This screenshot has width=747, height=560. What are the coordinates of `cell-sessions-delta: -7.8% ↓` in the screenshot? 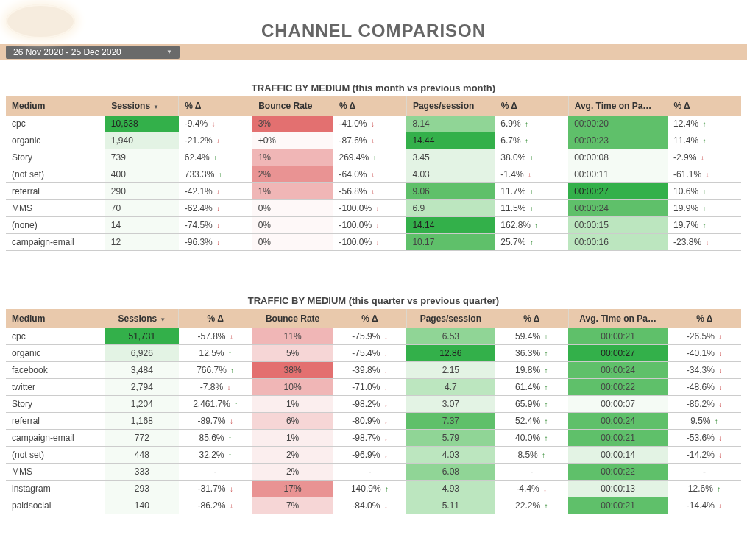 It's located at (216, 387).